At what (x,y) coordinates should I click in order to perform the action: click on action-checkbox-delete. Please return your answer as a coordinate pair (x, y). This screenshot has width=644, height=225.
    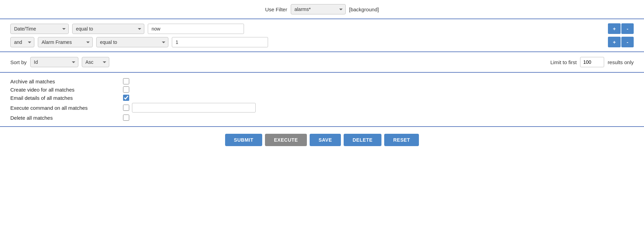
    Looking at the image, I should click on (126, 118).